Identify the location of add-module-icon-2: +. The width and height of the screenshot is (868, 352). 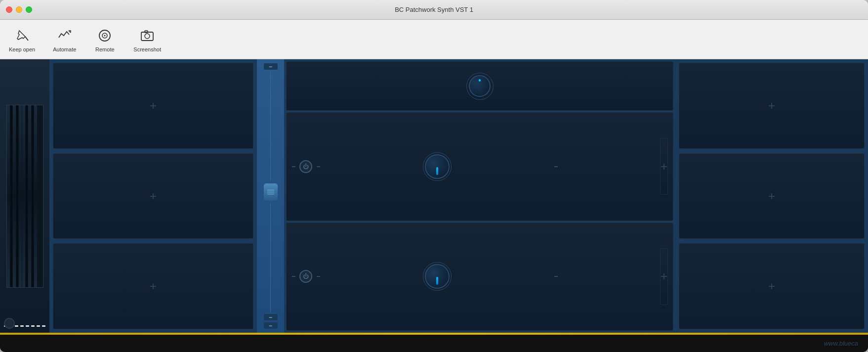
(153, 196).